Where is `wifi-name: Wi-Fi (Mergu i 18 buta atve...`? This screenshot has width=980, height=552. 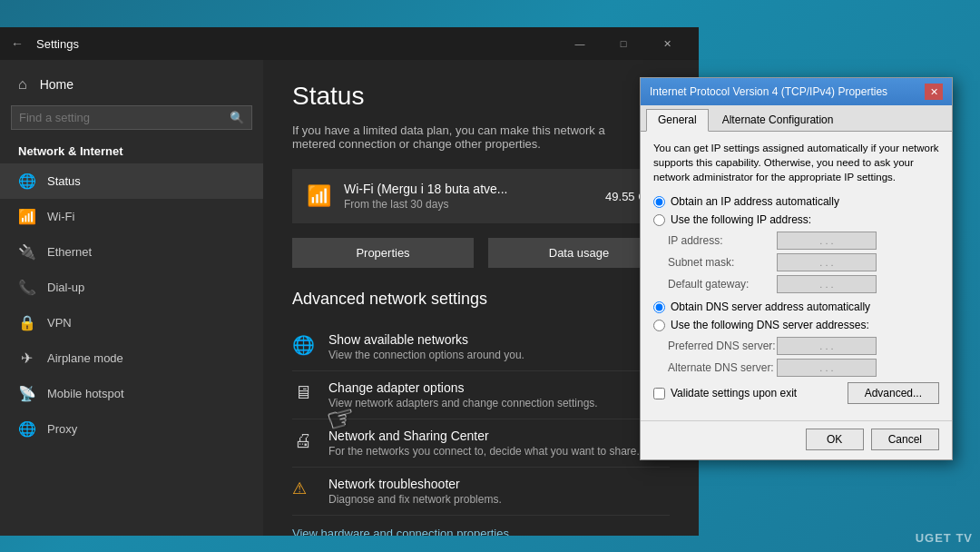
wifi-name: Wi-Fi (Mergu i 18 buta atve... is located at coordinates (475, 189).